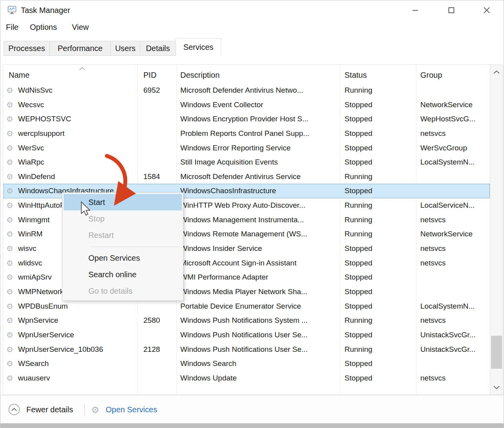  Describe the element at coordinates (242, 220) in the screenshot. I see `service-description: Windows Management Instrumenta...` at that location.